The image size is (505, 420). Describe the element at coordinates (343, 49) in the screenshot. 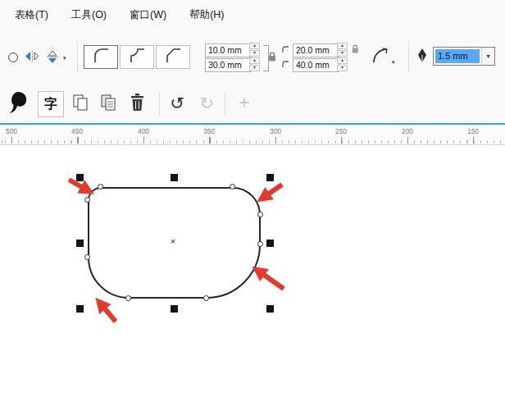

I see `top-right-spinner: ▴ ▾` at that location.